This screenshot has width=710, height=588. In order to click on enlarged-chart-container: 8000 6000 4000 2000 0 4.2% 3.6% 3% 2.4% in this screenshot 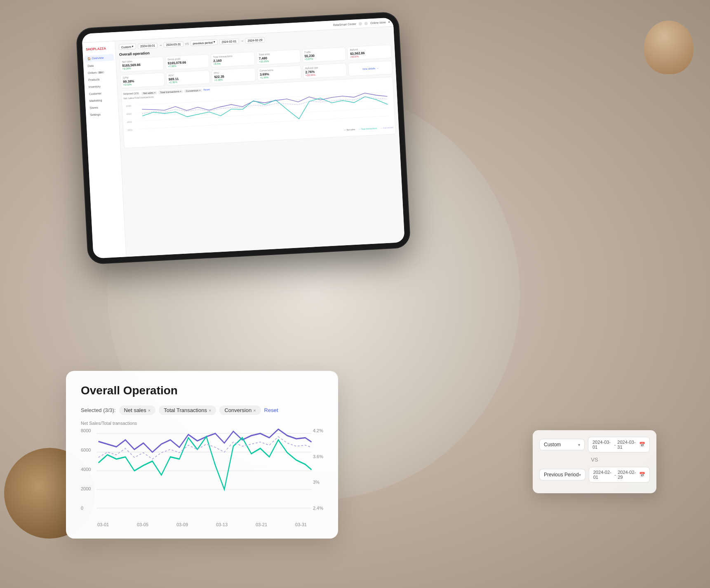, I will do `click(202, 478)`.